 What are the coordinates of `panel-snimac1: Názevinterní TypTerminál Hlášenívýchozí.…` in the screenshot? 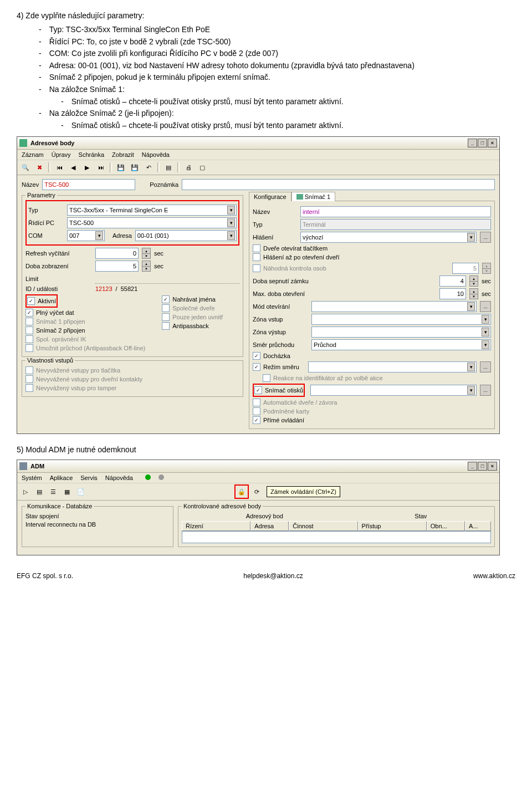 It's located at (372, 315).